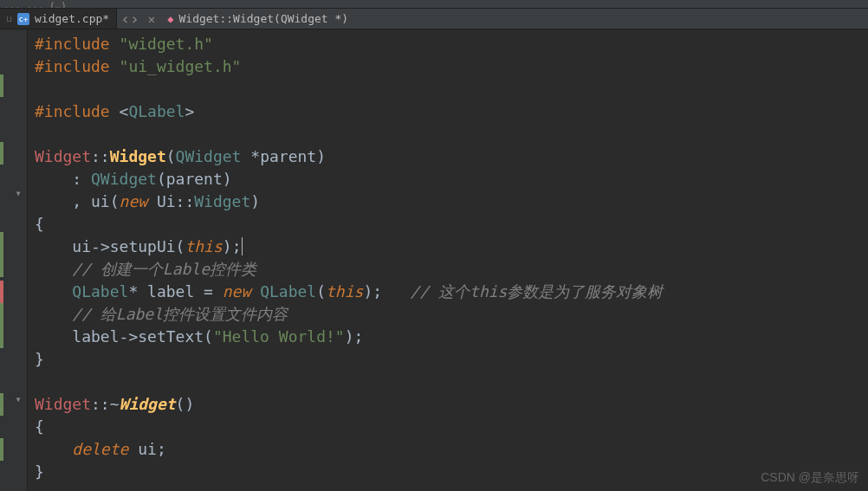 This screenshot has width=868, height=491. Describe the element at coordinates (152, 19) in the screenshot. I see `close-tab-button: ✕` at that location.